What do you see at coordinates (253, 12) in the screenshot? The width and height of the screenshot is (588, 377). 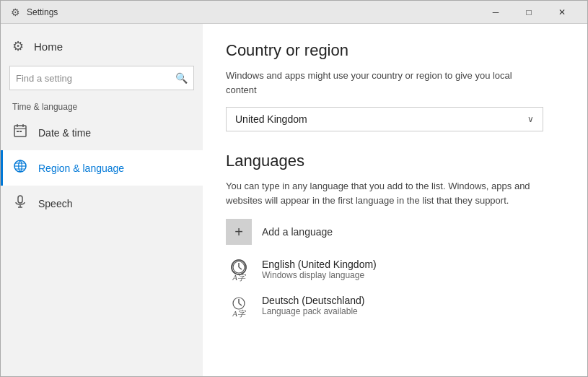 I see `window-title: Settings` at bounding box center [253, 12].